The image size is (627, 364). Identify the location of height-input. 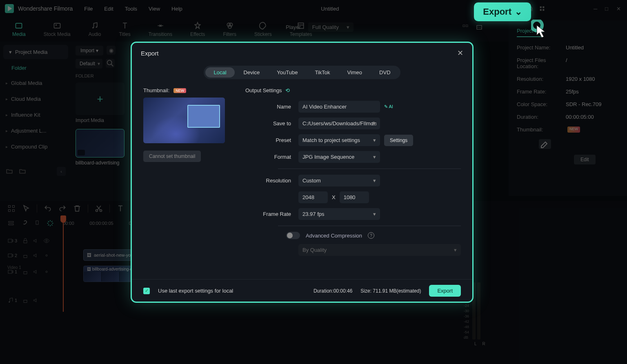
(354, 198).